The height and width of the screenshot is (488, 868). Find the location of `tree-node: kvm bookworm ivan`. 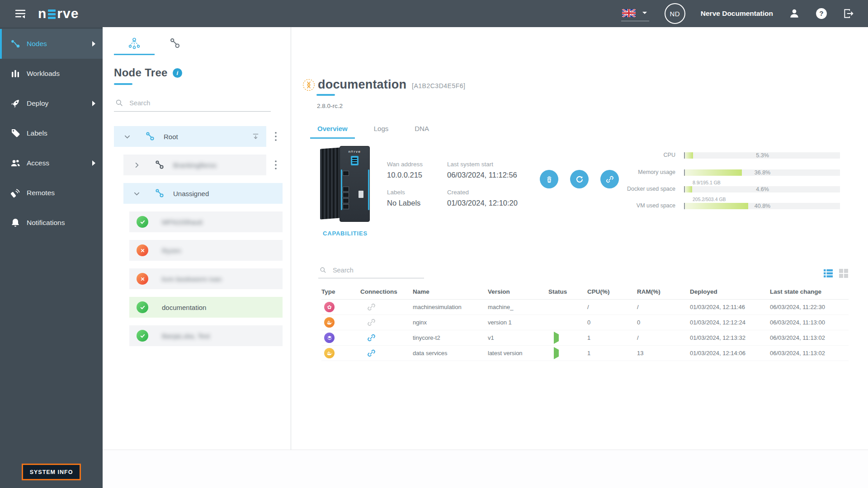

tree-node: kvm bookworm ivan is located at coordinates (206, 279).